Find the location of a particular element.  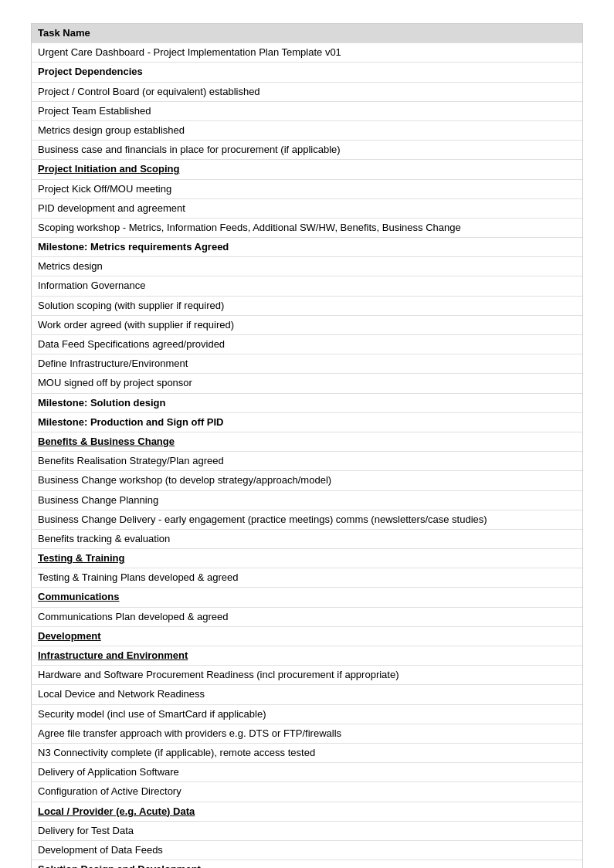

task-name-cell: Milestone: Production and Sign off PID is located at coordinates (131, 422).